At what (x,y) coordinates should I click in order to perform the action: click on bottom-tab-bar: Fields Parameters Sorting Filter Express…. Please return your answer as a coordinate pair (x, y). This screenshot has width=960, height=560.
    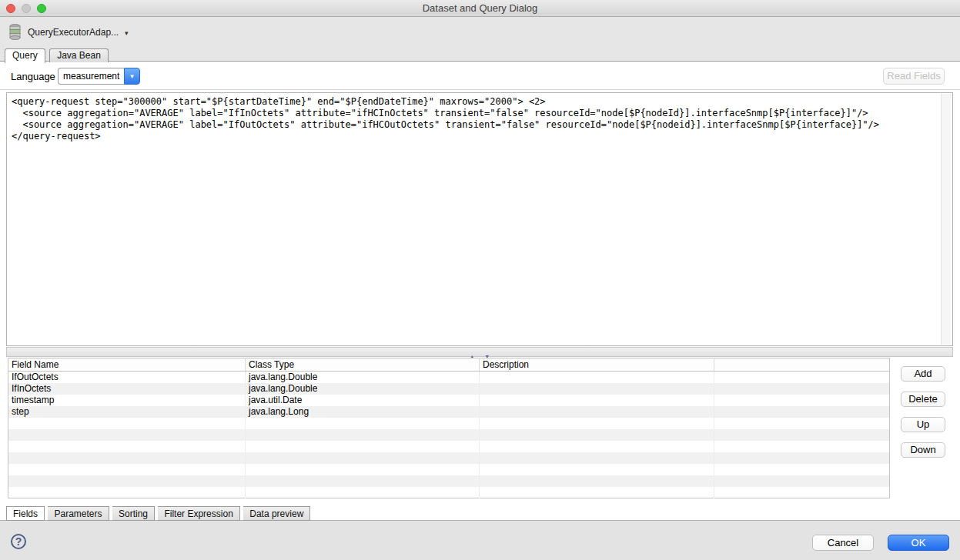
    Looking at the image, I should click on (159, 514).